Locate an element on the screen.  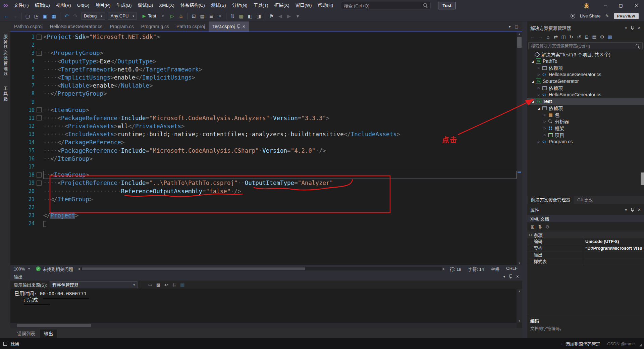
feedback-icon: ✎ is located at coordinates (607, 16).